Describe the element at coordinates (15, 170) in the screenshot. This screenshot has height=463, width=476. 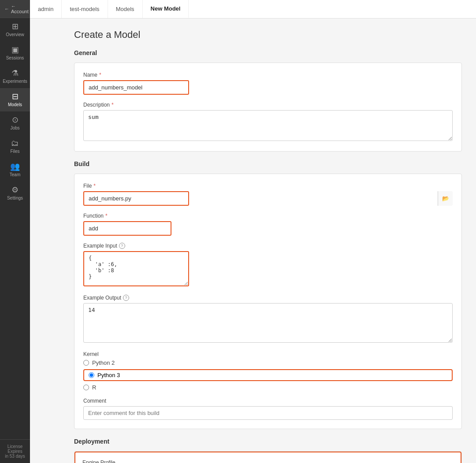
I see `sidebar-item-team: 👥 Team` at that location.